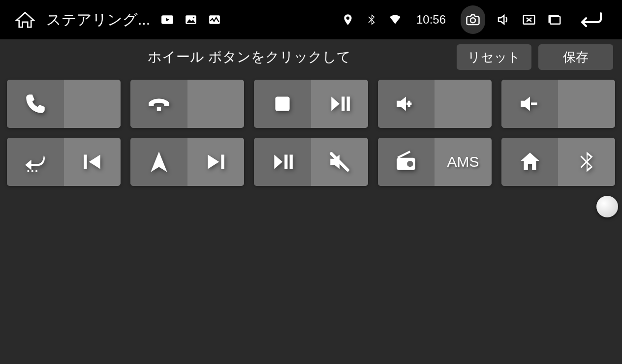 The image size is (622, 364). I want to click on phone-icon, so click(35, 104).